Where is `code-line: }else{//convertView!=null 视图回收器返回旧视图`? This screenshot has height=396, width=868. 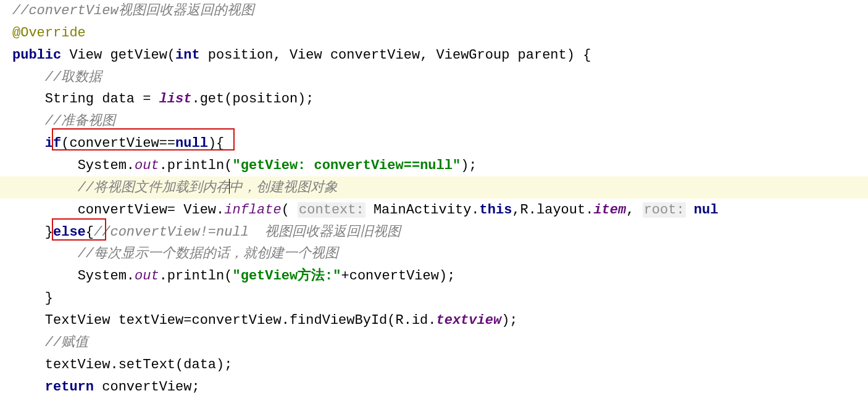
code-line: }else{//convertView!=null 视图回收器返回旧视图 is located at coordinates (206, 232).